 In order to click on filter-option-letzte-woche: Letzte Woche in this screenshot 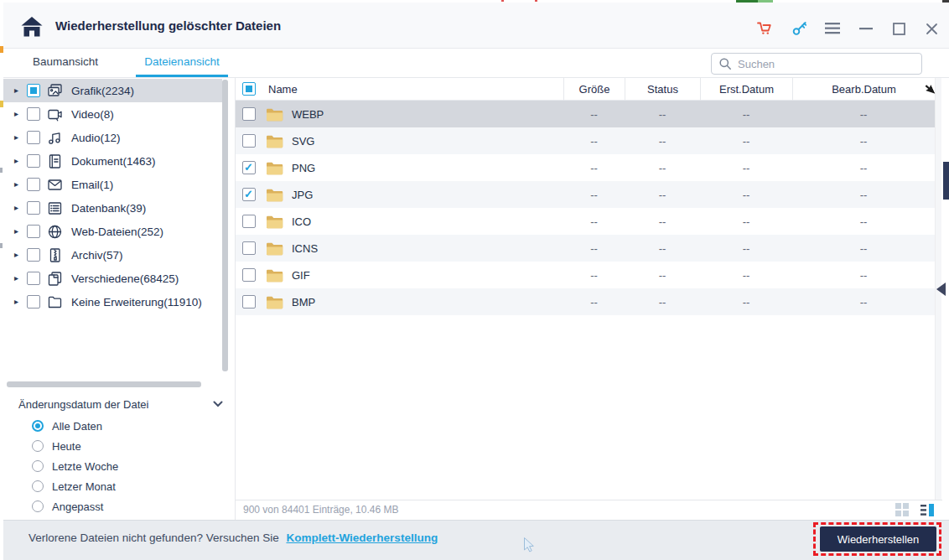, I will do `click(75, 466)`.